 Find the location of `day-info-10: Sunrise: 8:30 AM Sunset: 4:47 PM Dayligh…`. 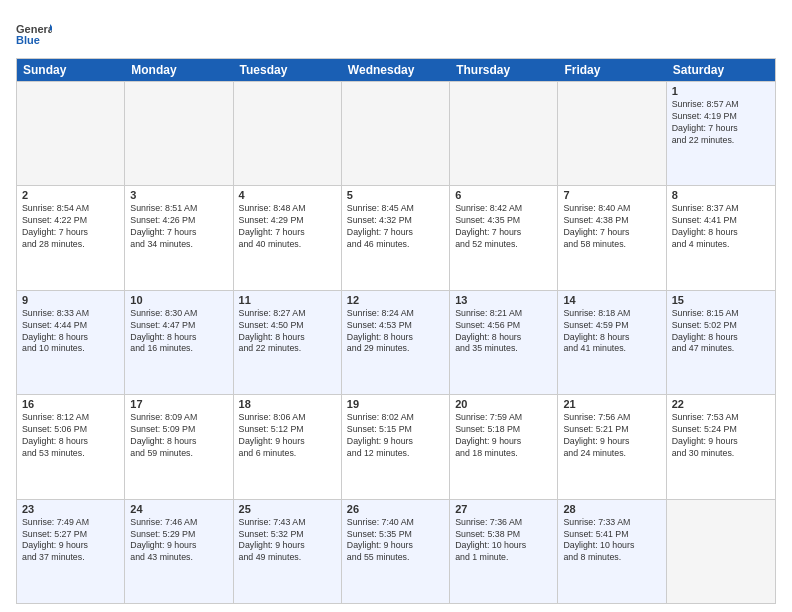

day-info-10: Sunrise: 8:30 AM Sunset: 4:47 PM Dayligh… is located at coordinates (178, 332).